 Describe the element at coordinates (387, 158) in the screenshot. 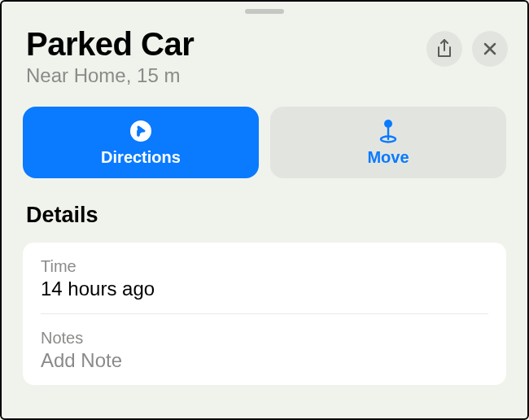

I see `move-label: Move` at that location.